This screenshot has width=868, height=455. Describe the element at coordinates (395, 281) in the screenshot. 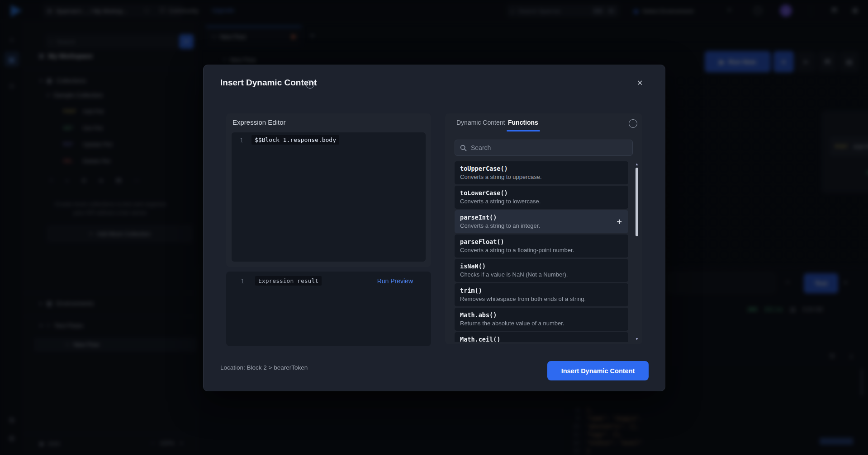

I see `run-preview-link: Run Preview` at that location.